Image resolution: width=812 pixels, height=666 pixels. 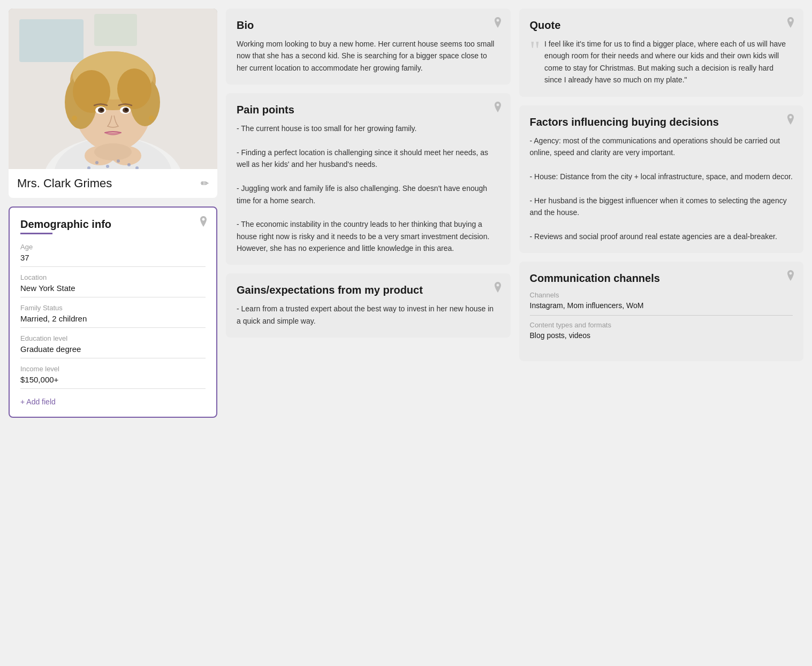 I want to click on demographic-title: Demographic info, so click(x=113, y=225).